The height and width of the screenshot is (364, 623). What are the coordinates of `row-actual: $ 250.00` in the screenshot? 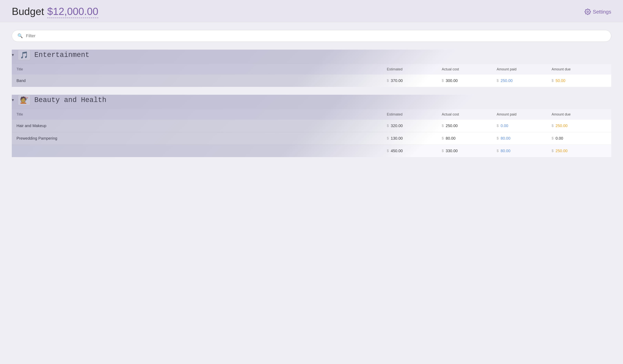 It's located at (469, 126).